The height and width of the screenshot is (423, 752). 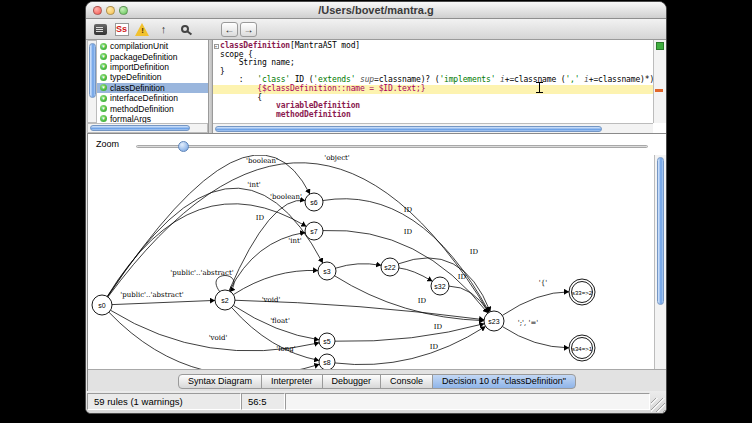 I want to click on fold-marker-icon: +, so click(x=216, y=46).